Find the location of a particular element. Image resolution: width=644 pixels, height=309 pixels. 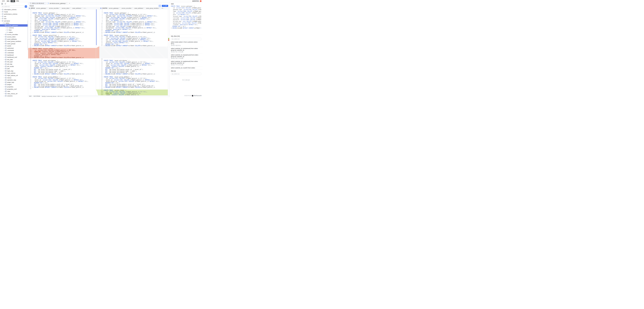

pane-tab-access_token: access_token× is located at coordinates (66, 8).